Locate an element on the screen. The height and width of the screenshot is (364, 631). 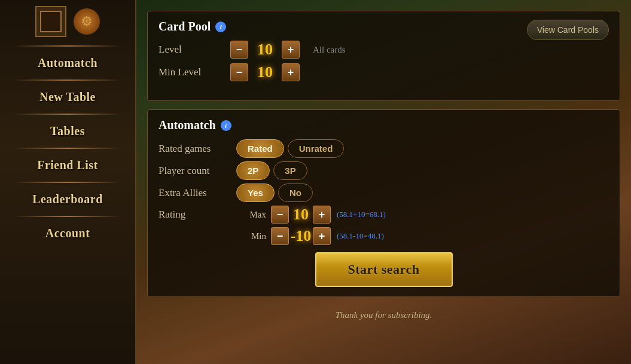
sidebar-item-automatch: Automatch is located at coordinates (68, 63).